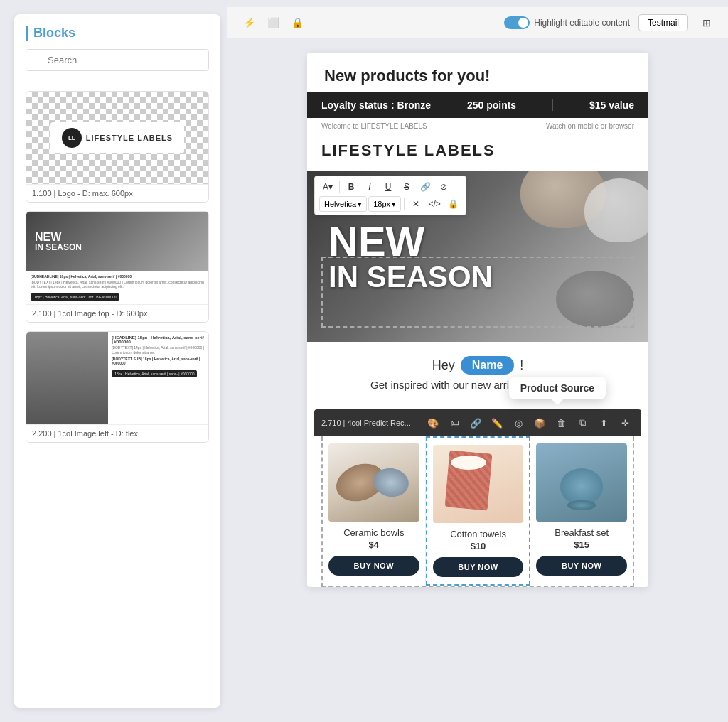 Image resolution: width=728 pixels, height=722 pixels. Describe the element at coordinates (117, 258) in the screenshot. I see `block2-layout: NEW IN SEASON [SUBHEADLINE] 18px | Helve…` at that location.